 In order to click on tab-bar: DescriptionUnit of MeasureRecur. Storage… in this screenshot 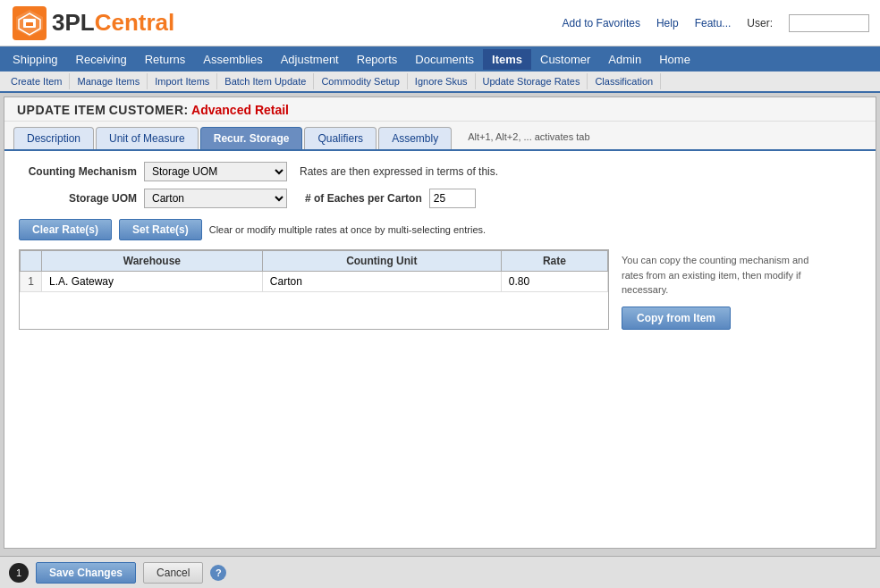, I will do `click(440, 136)`.